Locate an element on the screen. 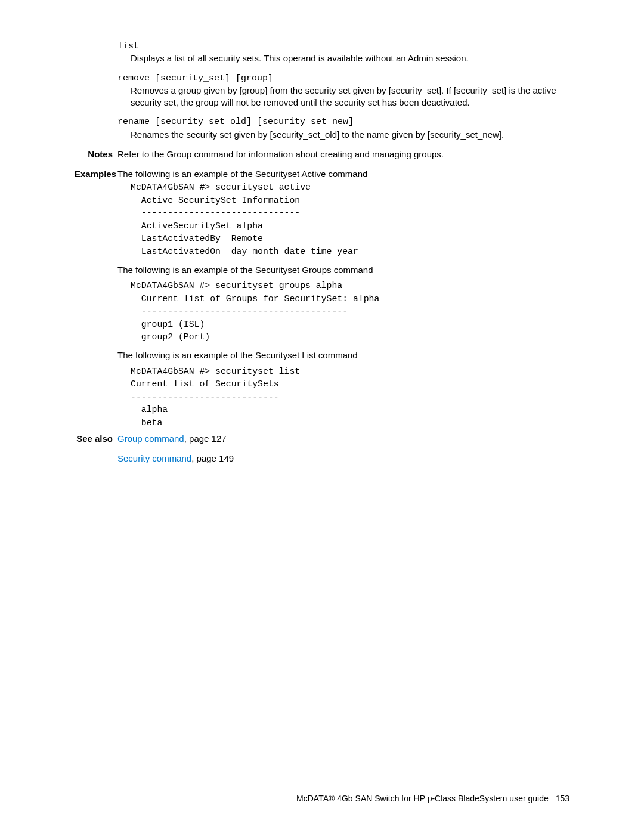 The height and width of the screenshot is (833, 644). operand-term: list is located at coordinates (343, 47).